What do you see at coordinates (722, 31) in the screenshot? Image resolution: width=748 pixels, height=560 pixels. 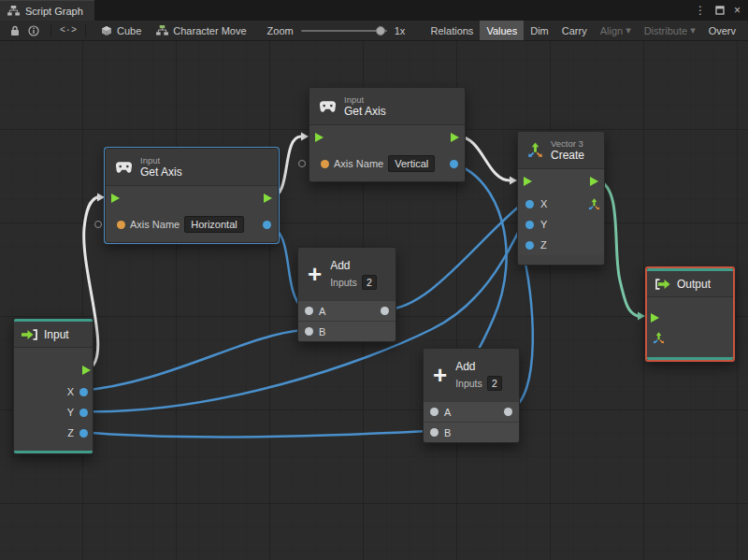 I see `toggle-overview: Overv` at bounding box center [722, 31].